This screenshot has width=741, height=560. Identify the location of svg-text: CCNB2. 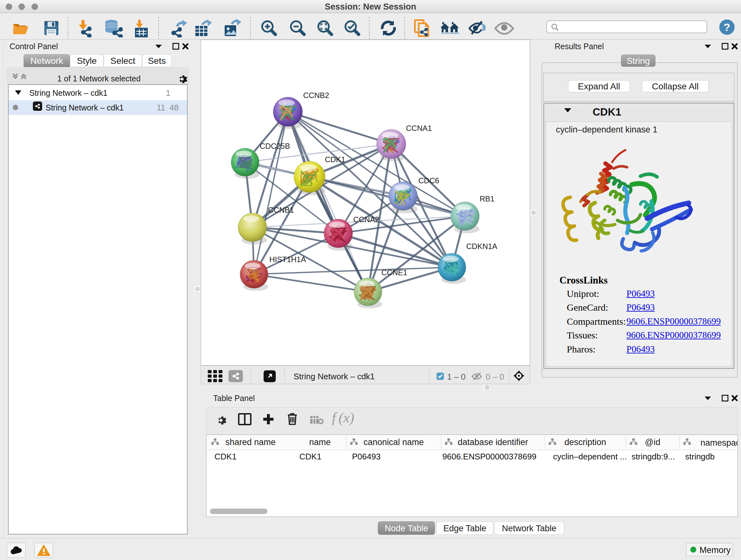
(316, 95).